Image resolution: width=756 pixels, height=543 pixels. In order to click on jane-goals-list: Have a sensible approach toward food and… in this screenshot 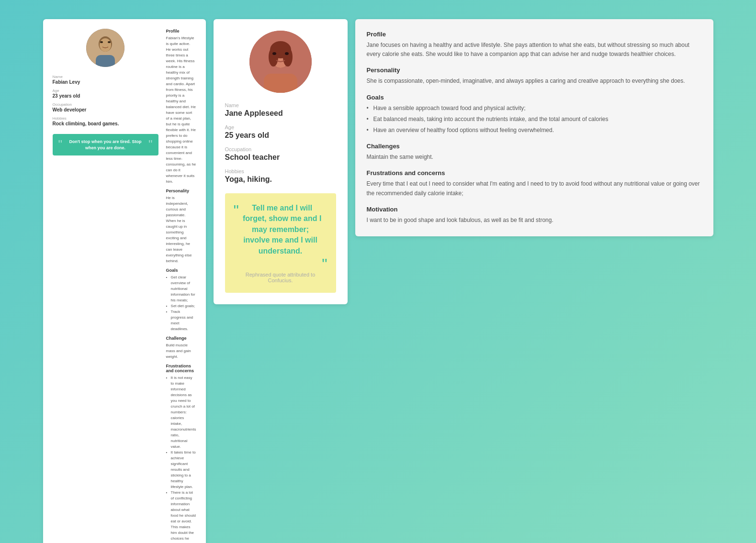, I will do `click(534, 120)`.